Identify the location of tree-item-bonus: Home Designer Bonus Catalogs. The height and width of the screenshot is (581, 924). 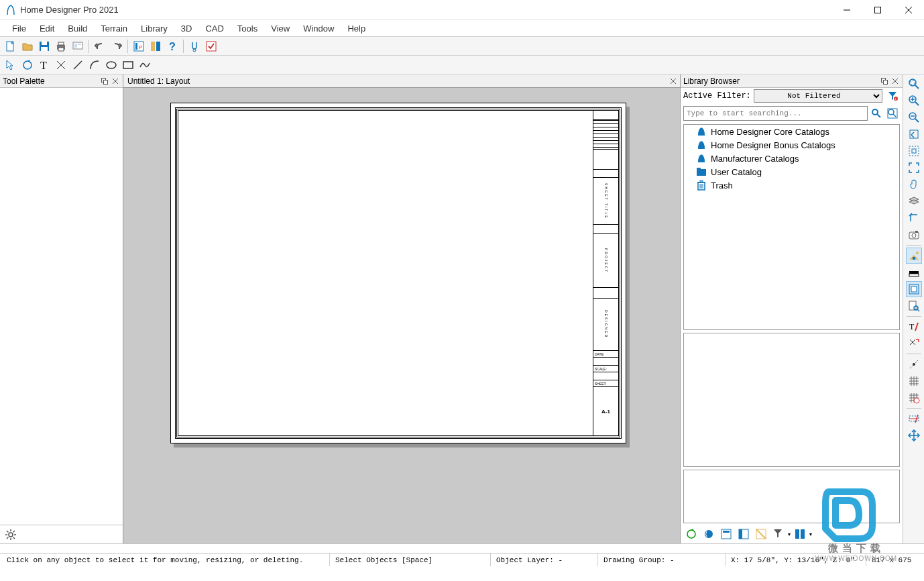
(791, 145).